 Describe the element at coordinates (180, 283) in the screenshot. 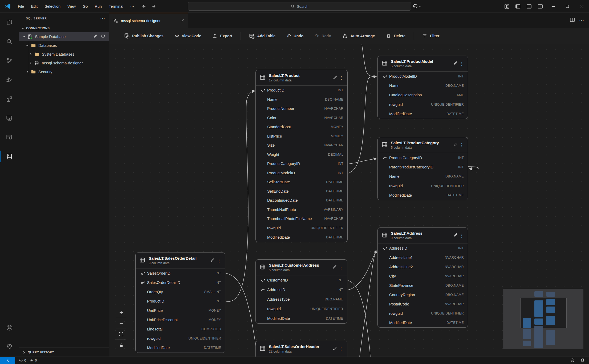

I see `column-row: SalesOrderDetailIDINT` at that location.